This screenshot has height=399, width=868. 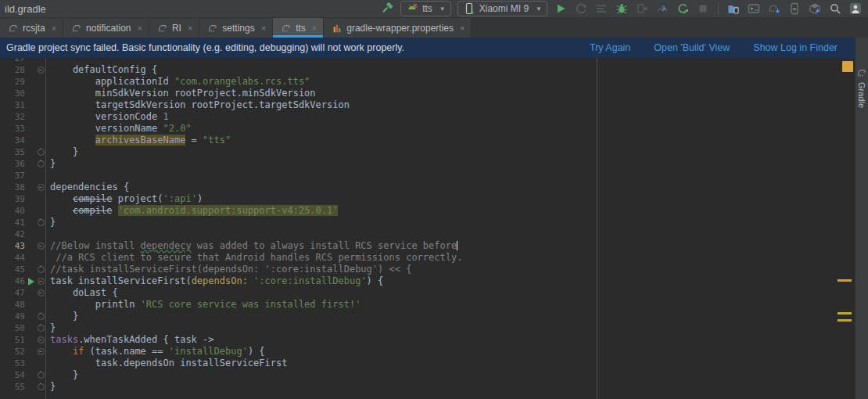 I want to click on tab-gradle-wrapper-properties: gradle-wrapper.properties×, so click(x=397, y=28).